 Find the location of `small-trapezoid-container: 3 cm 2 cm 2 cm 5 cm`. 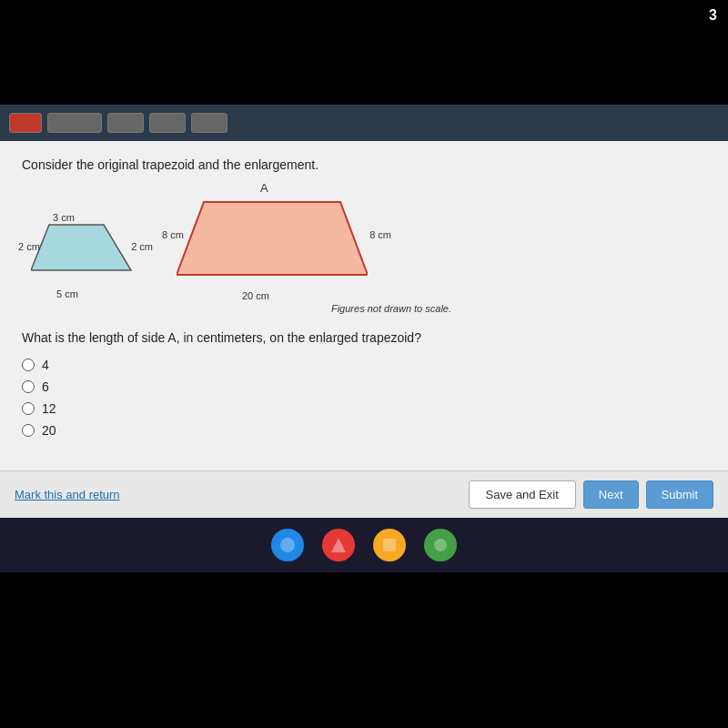

small-trapezoid-container: 3 cm 2 cm 2 cm 5 cm is located at coordinates (90, 257).